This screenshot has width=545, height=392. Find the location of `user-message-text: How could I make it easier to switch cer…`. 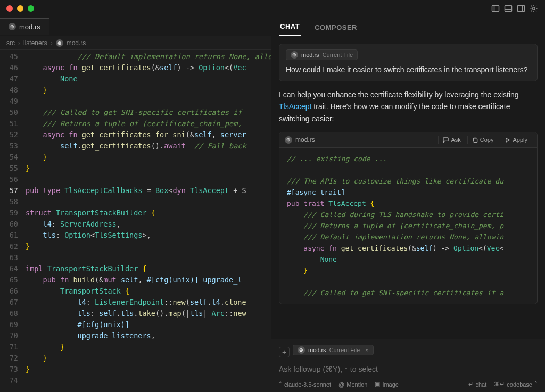

user-message-text: How could I make it easier to switch cer… is located at coordinates (408, 70).